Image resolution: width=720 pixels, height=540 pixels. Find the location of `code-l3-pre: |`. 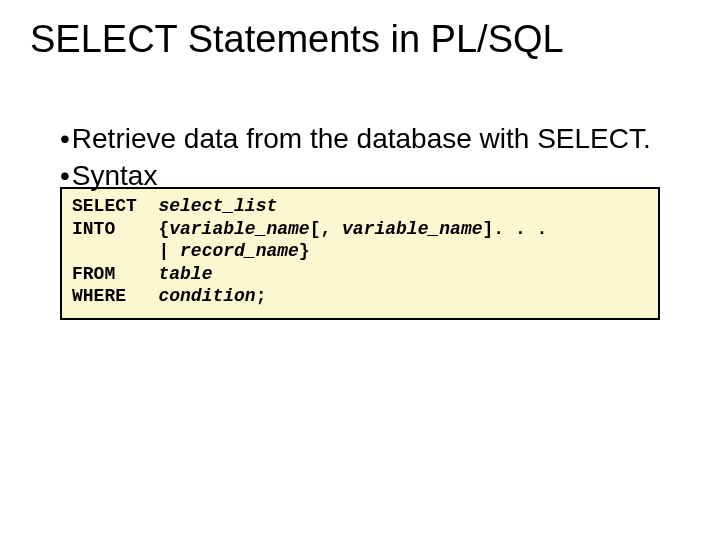

code-l3-pre: | is located at coordinates (126, 251).